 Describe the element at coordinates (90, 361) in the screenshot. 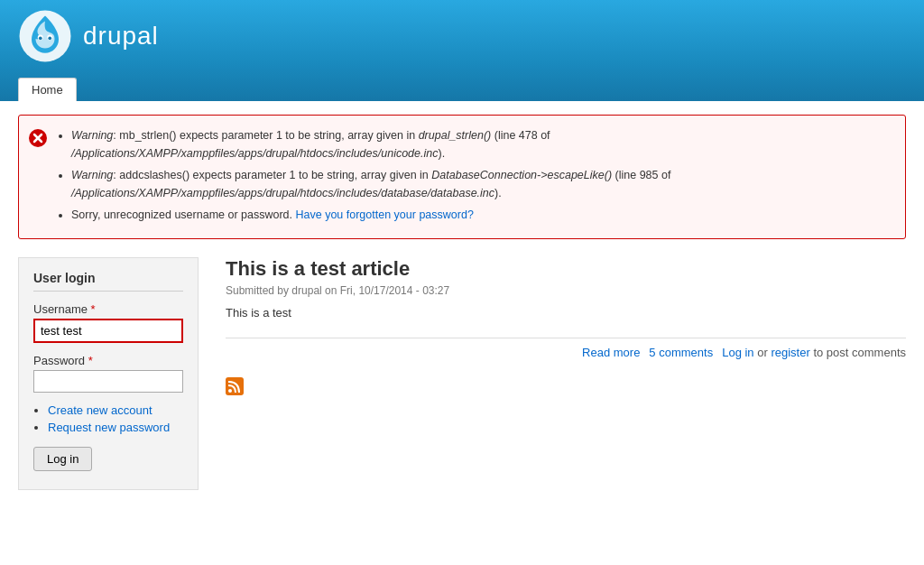

I see `password-required-star: *` at that location.